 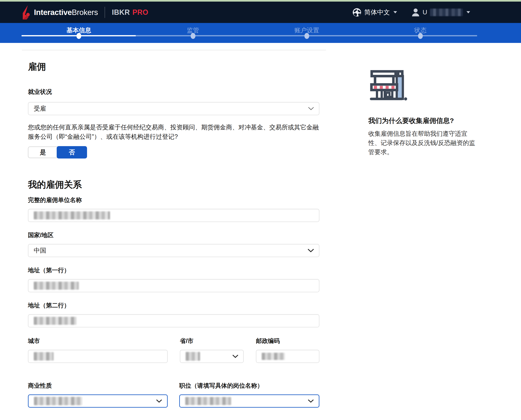 I want to click on business-nature-select, so click(x=98, y=401).